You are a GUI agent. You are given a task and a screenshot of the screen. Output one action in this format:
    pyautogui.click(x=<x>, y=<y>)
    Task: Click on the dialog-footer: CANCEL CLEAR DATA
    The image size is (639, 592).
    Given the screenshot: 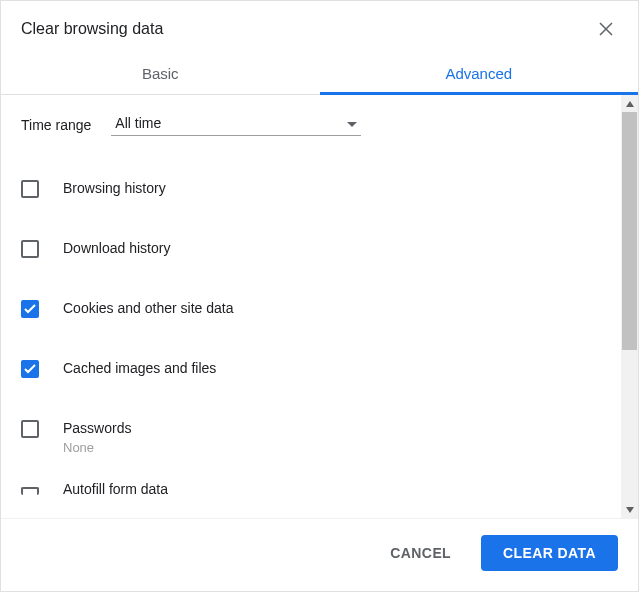 What is the action you would take?
    pyautogui.click(x=320, y=554)
    